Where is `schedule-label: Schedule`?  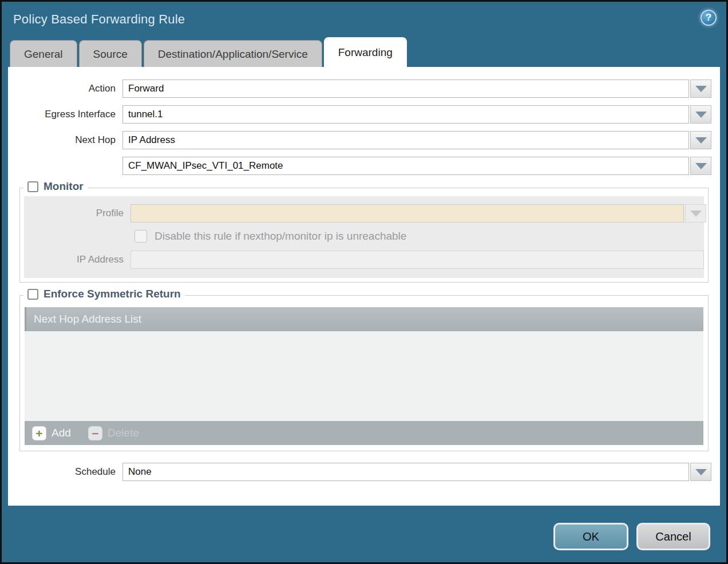
schedule-label: Schedule is located at coordinates (65, 472).